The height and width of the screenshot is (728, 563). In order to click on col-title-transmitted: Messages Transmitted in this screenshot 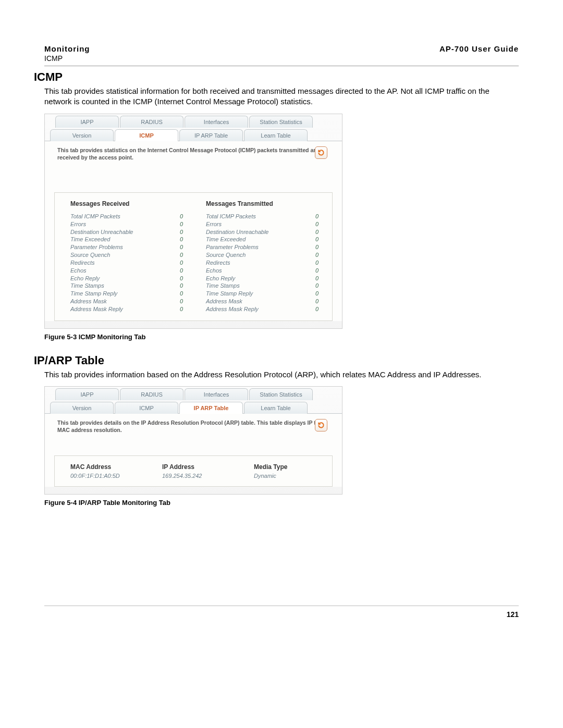, I will do `click(274, 204)`.